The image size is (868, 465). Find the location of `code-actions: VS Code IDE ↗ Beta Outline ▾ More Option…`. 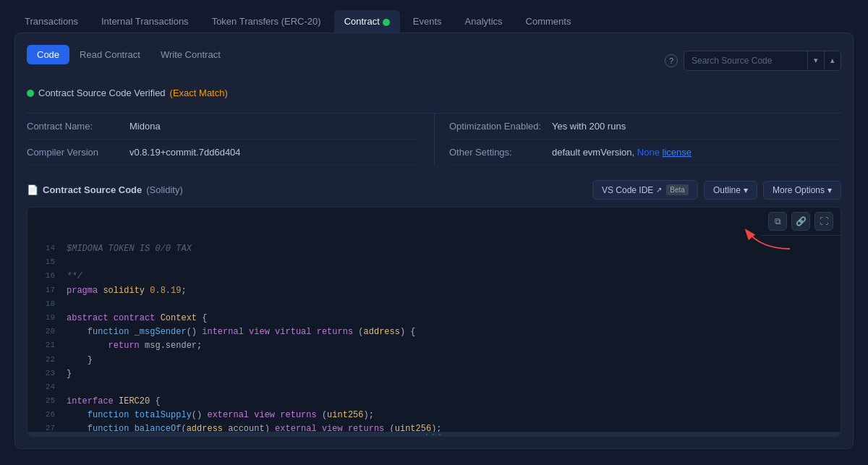

code-actions: VS Code IDE ↗ Beta Outline ▾ More Option… is located at coordinates (717, 189).